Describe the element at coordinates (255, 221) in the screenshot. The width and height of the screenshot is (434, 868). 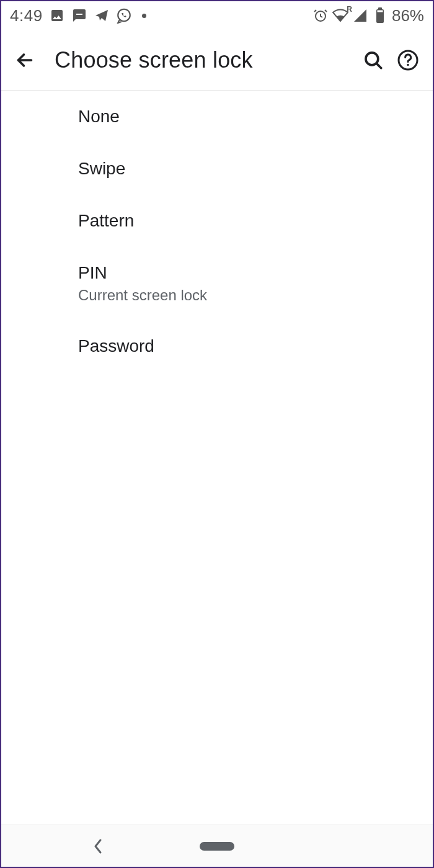
I see `option-label: Pattern` at that location.